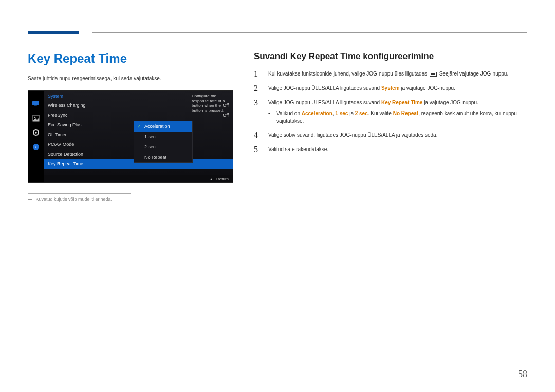 The height and width of the screenshot is (392, 555). I want to click on osd-screenshot: i System Configure the response rate of …, so click(131, 137).